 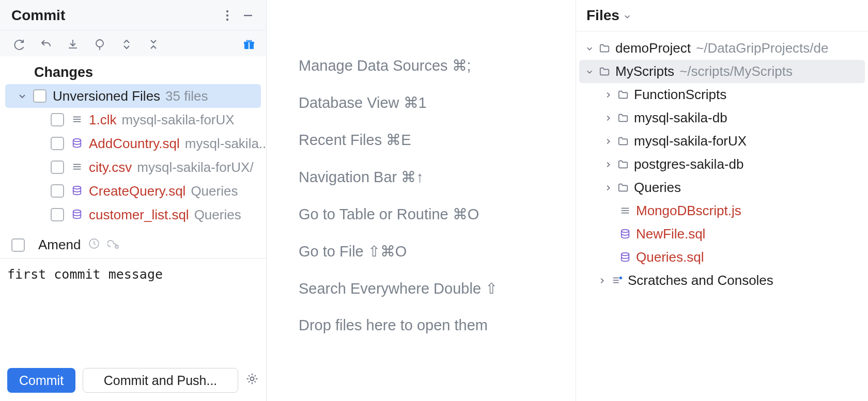 I want to click on scratches-icon, so click(x=617, y=281).